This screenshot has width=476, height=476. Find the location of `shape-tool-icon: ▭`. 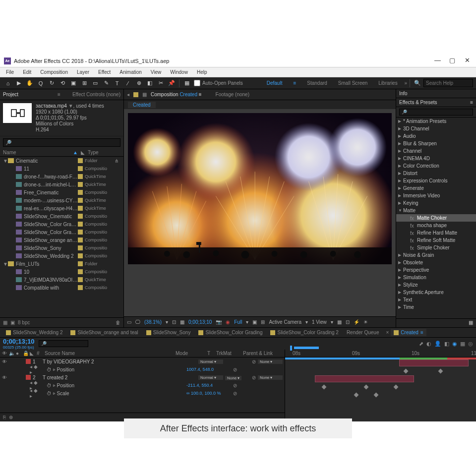

shape-tool-icon: ▭ is located at coordinates (95, 83).